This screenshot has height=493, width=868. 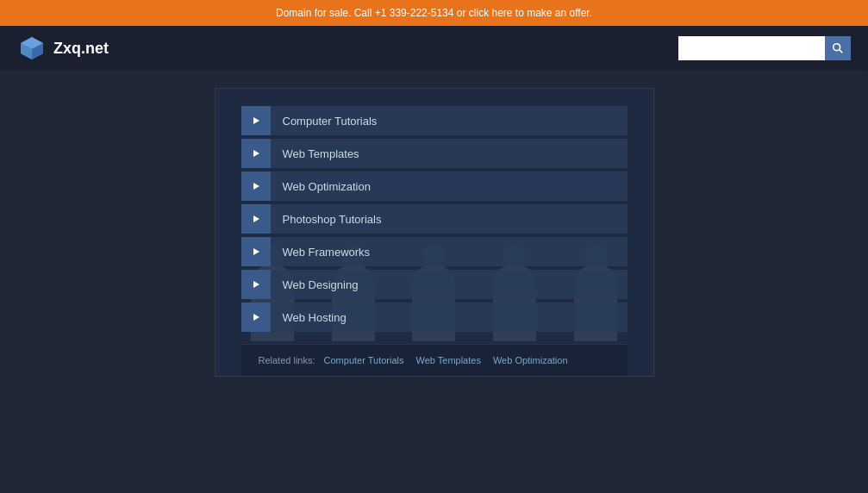 What do you see at coordinates (309, 317) in the screenshot?
I see `menu-label-6: Web Hosting` at bounding box center [309, 317].